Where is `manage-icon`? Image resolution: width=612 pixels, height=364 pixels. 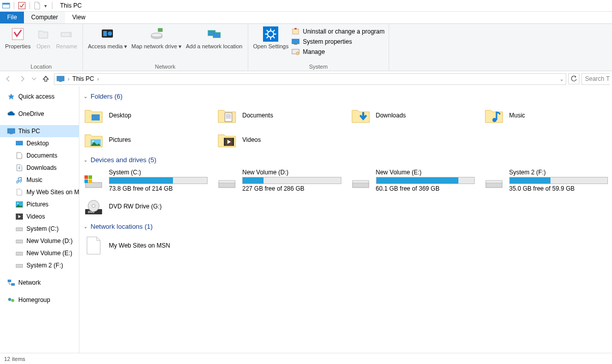 manage-icon is located at coordinates (296, 52).